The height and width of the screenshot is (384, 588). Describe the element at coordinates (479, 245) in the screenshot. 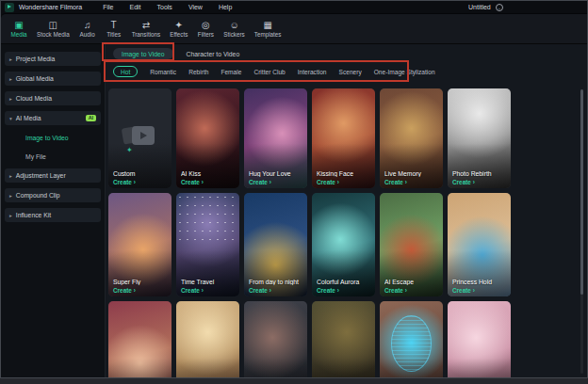

I see `template-card-princess-hold: Princess HoldCreate ›` at that location.